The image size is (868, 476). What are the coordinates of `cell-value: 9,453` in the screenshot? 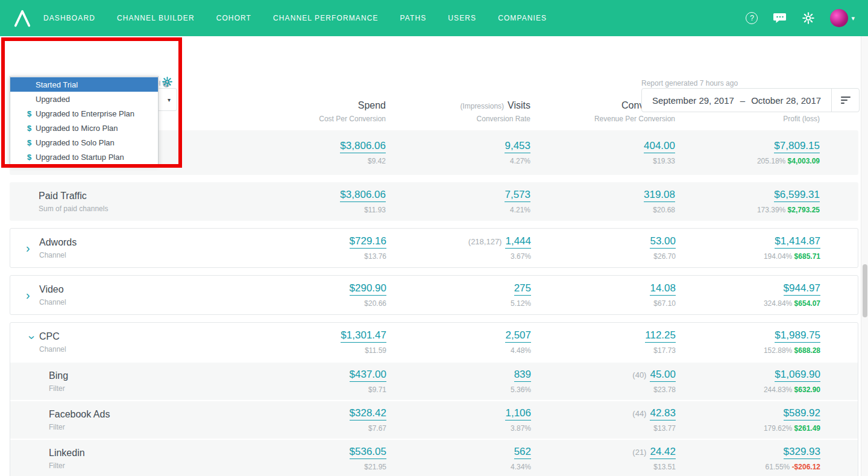 It's located at (517, 147).